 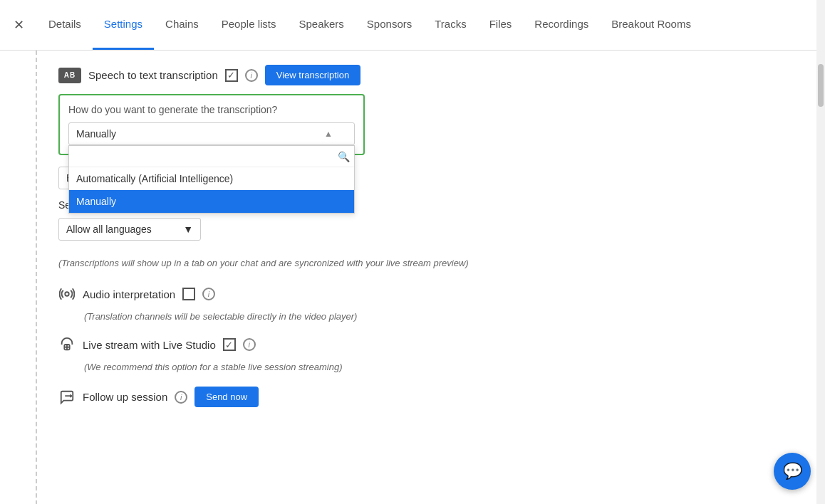 I want to click on audio-interpretation-checkbox, so click(x=189, y=294).